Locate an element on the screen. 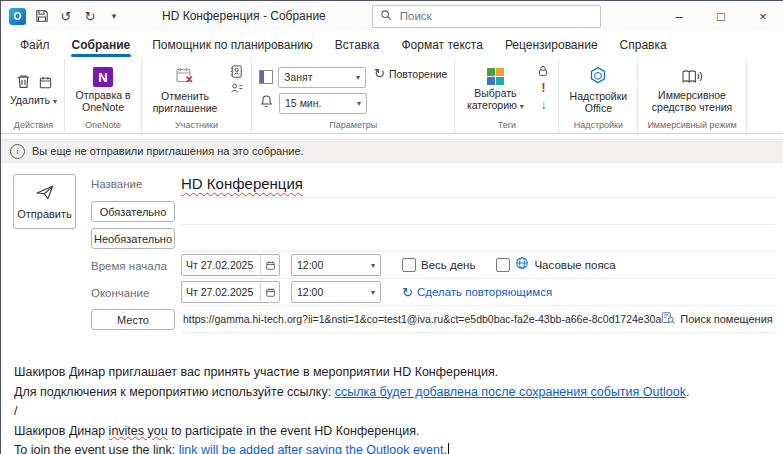 The height and width of the screenshot is (454, 783). body-line-5-a: To join the is located at coordinates (44, 448).